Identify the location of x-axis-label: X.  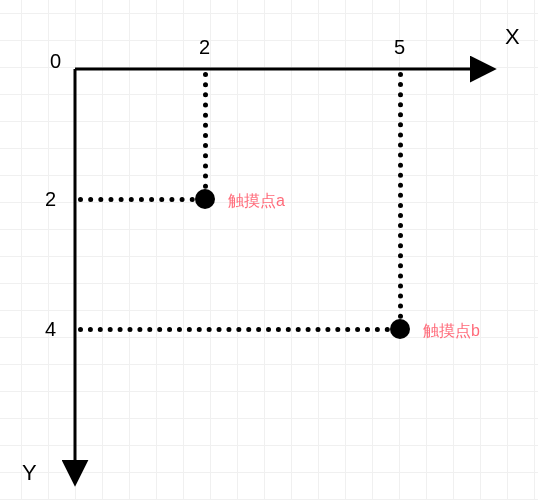
(512, 37).